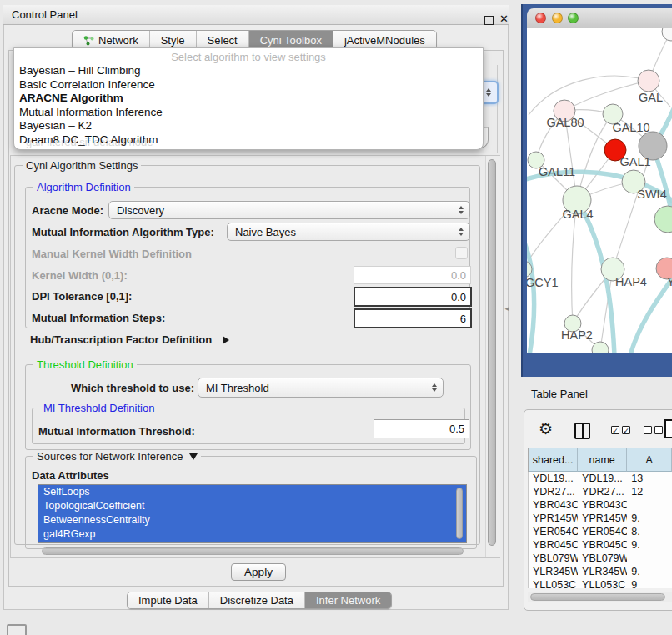 Image resolution: width=672 pixels, height=635 pixels. I want to click on network-node-label: GAL, so click(650, 98).